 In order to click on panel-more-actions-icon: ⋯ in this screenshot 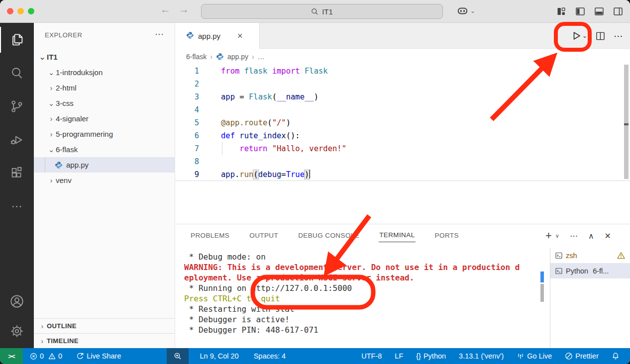, I will do `click(574, 236)`.